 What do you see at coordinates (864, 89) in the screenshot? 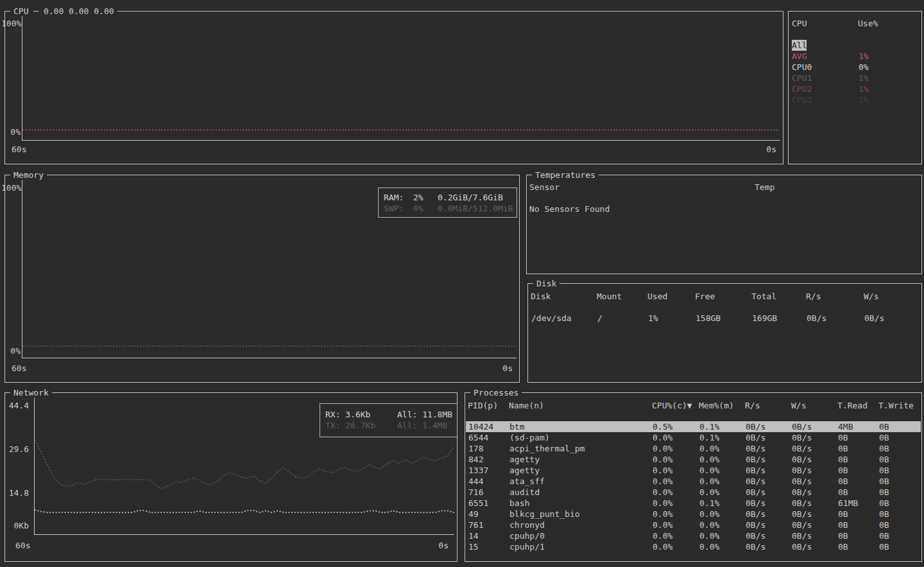
I see `cpu-entry-use-percent: 1%` at bounding box center [864, 89].